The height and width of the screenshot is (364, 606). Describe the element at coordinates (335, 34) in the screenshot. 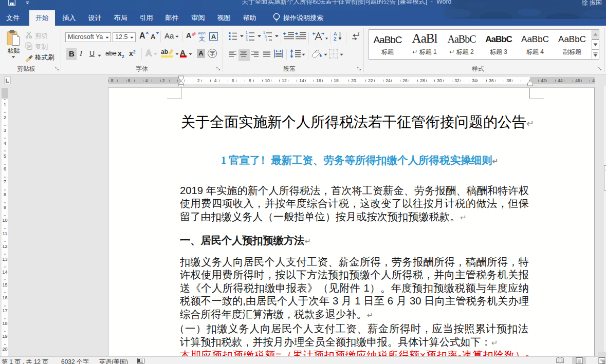

I see `svg-text: A` at that location.